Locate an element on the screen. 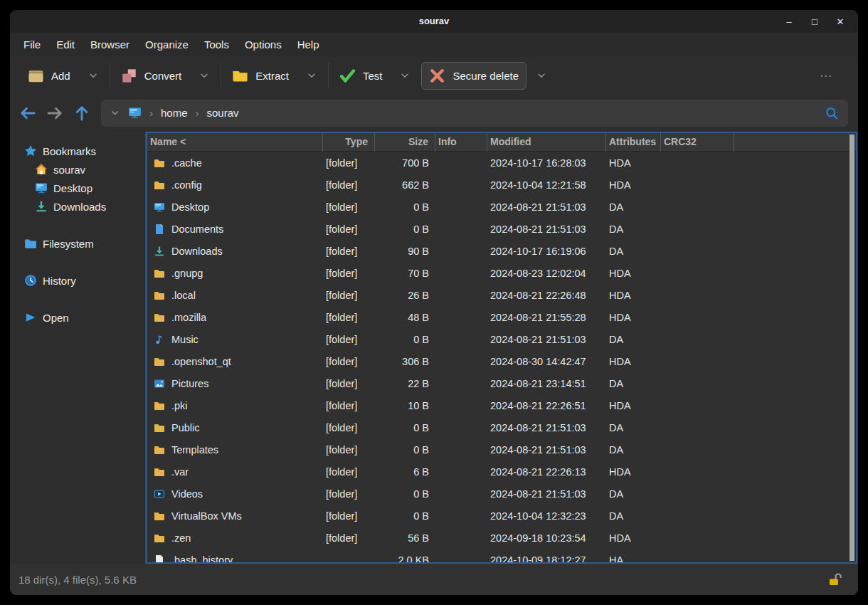 This screenshot has width=868, height=605. cell-modified: 2024-08-30 14:42:47 is located at coordinates (546, 362).